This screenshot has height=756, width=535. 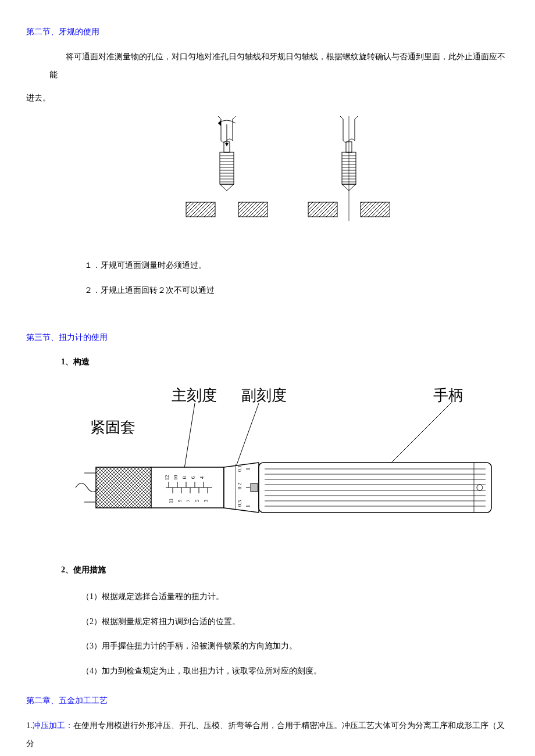 What do you see at coordinates (297, 266) in the screenshot?
I see `section-2-item-1: １．牙规可通面测量时必须通过。` at bounding box center [297, 266].